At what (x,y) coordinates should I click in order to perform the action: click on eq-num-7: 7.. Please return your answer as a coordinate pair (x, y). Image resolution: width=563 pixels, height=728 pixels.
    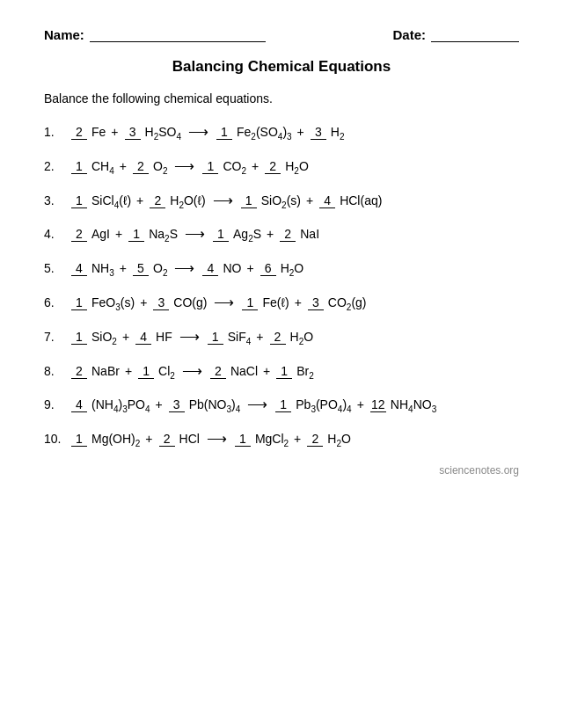
    Looking at the image, I should click on (56, 337).